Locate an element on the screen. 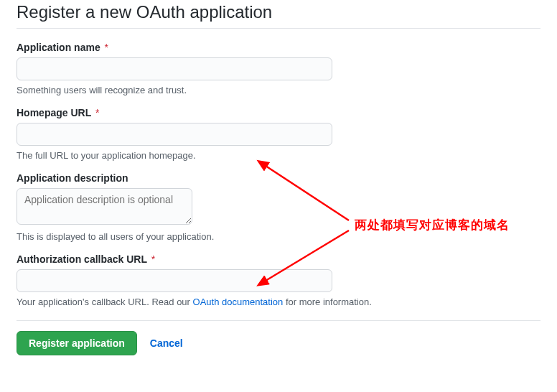 The image size is (557, 392). callback-url-label: Authorization callback URL * is located at coordinates (278, 259).